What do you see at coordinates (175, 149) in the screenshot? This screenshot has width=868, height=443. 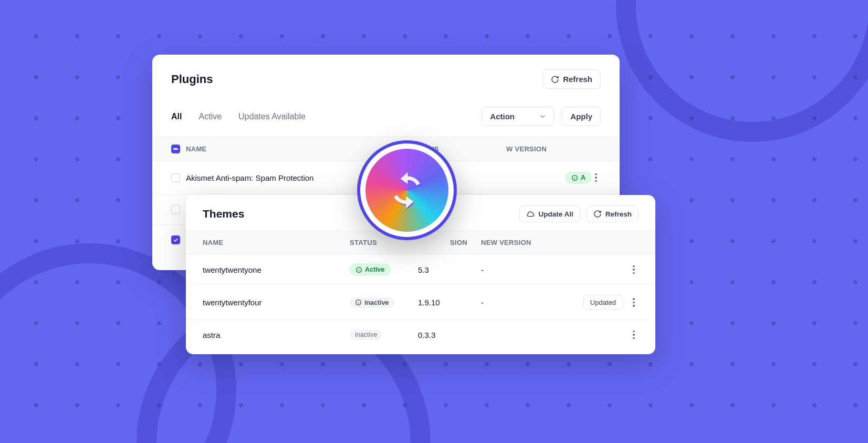 I see `select-all-checkbox` at bounding box center [175, 149].